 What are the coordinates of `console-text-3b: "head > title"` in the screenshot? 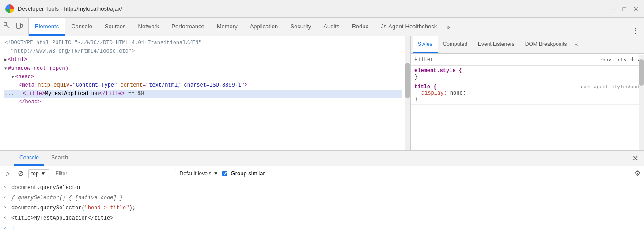 It's located at (107, 208).